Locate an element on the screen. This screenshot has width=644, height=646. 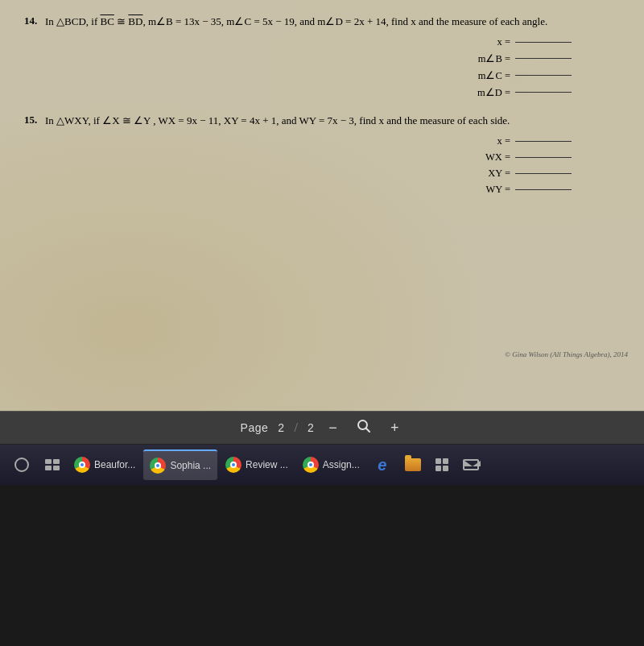
sophia-tab: Sophia ... is located at coordinates (180, 465).